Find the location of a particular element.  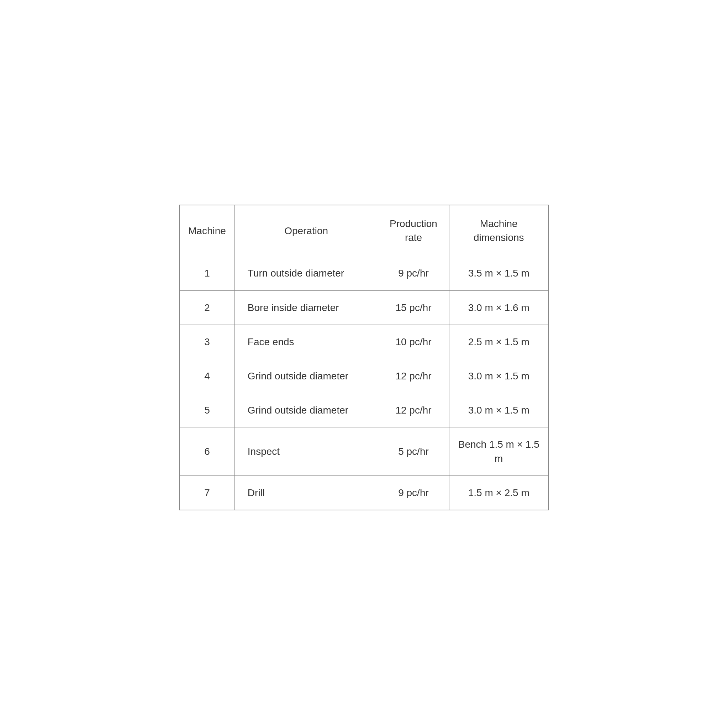

cell-machine-dim-1: 3.5 m × 1.5 m is located at coordinates (499, 273).